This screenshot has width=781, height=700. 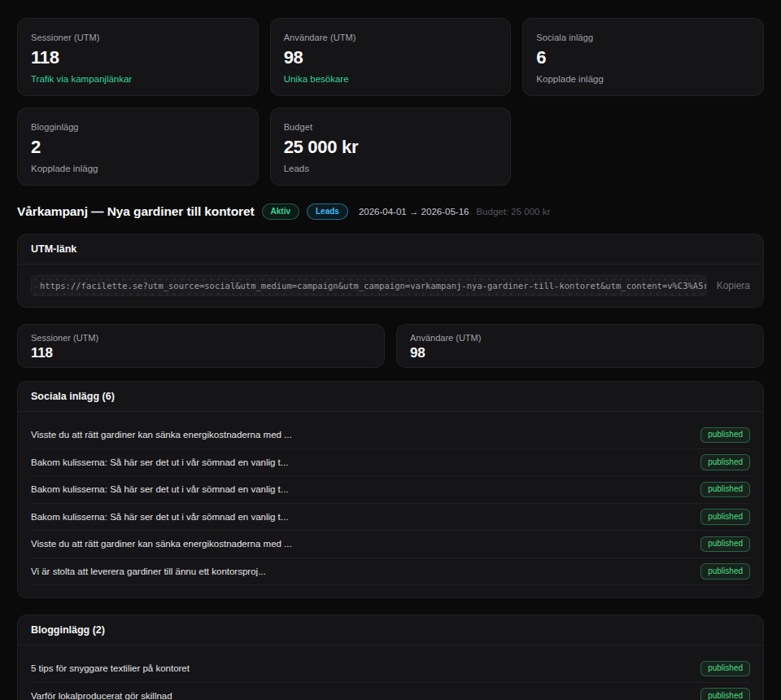 What do you see at coordinates (369, 286) in the screenshot?
I see `utm-link-input: https://facilette.se?utm_source=social&u…` at bounding box center [369, 286].